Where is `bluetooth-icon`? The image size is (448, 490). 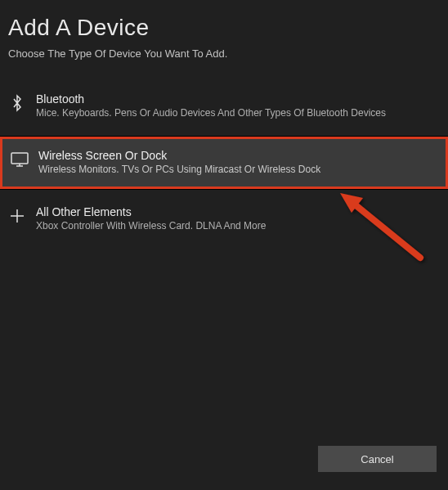
bluetooth-icon is located at coordinates (17, 103).